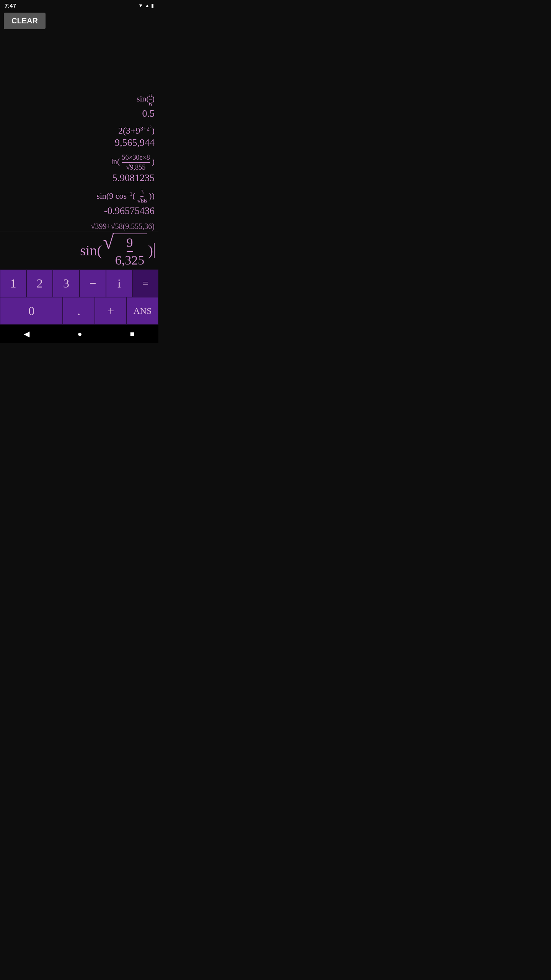 The width and height of the screenshot is (551, 980). What do you see at coordinates (79, 297) in the screenshot?
I see `keyboard: 1 2 3 − i = 0 . + ANS` at bounding box center [79, 297].